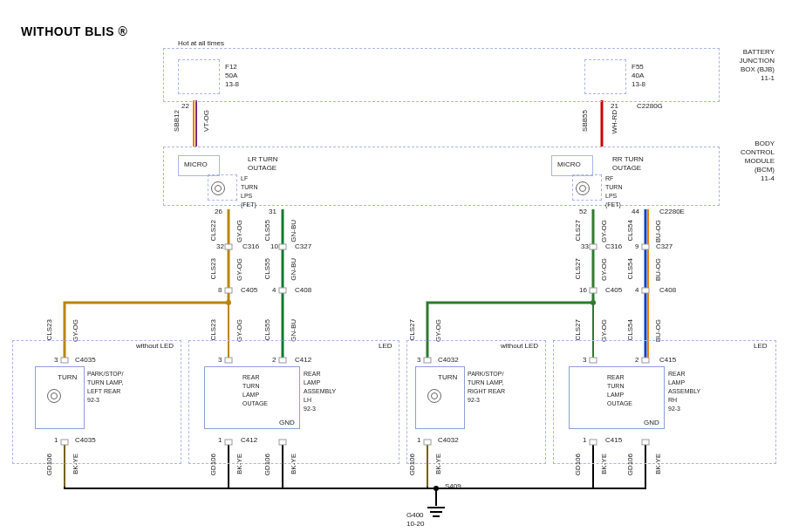 The image size is (792, 532). Describe the element at coordinates (268, 230) in the screenshot. I see `wire-cls55a: CLS55` at that location.